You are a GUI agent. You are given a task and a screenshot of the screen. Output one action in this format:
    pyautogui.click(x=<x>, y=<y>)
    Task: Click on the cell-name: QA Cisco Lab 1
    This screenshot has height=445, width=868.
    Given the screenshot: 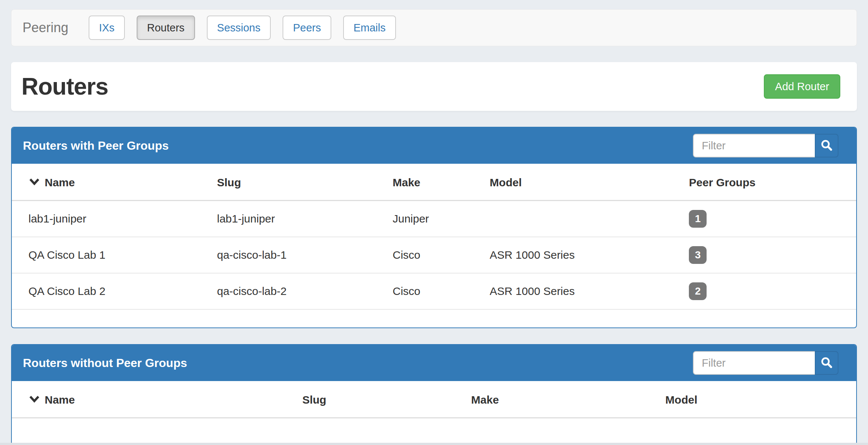 What is the action you would take?
    pyautogui.click(x=112, y=255)
    